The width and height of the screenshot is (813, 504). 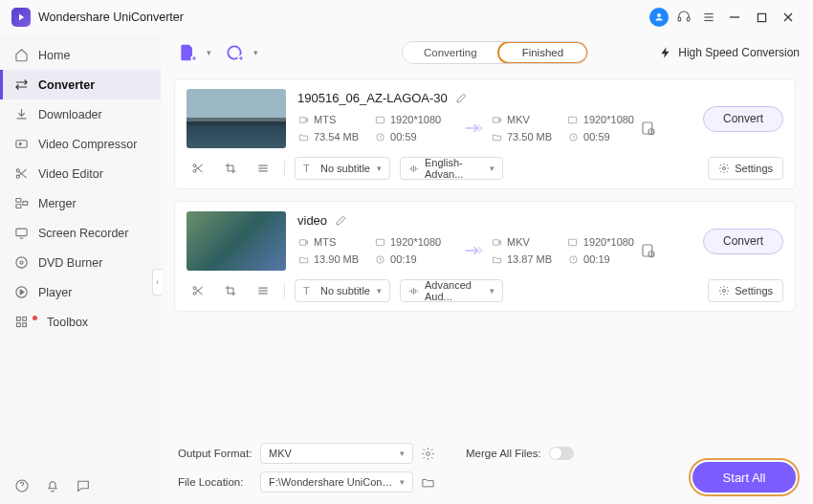 What do you see at coordinates (659, 17) in the screenshot?
I see `user-avatar` at bounding box center [659, 17].